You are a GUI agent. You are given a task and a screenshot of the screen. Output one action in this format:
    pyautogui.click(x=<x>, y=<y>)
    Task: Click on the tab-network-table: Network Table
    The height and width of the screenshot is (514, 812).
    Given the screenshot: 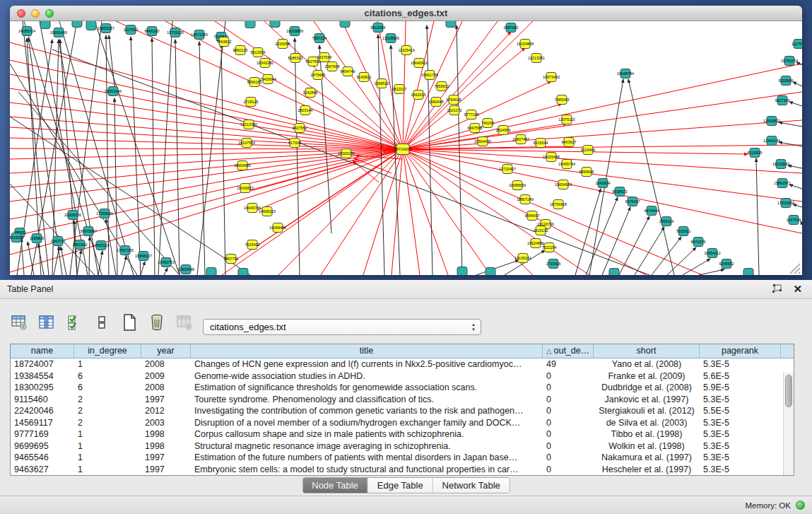 What is the action you would take?
    pyautogui.click(x=471, y=485)
    